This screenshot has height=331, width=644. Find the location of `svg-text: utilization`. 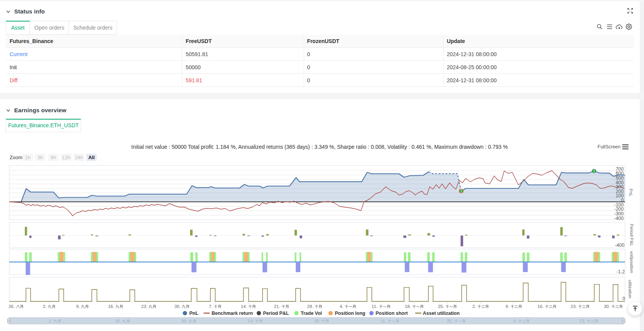

svg-text: utilization is located at coordinates (630, 289).